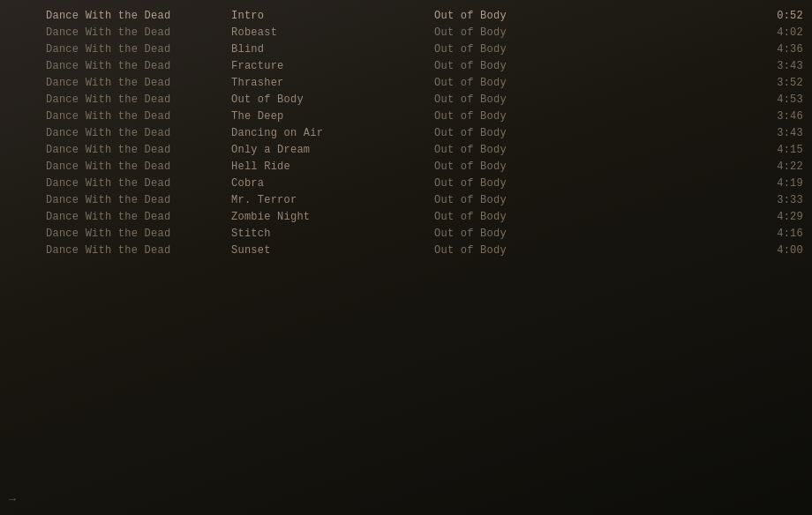 Image resolution: width=812 pixels, height=515 pixels. What do you see at coordinates (406, 132) in the screenshot?
I see `table-row: Dance With the DeadDancing on AirOut of …` at bounding box center [406, 132].